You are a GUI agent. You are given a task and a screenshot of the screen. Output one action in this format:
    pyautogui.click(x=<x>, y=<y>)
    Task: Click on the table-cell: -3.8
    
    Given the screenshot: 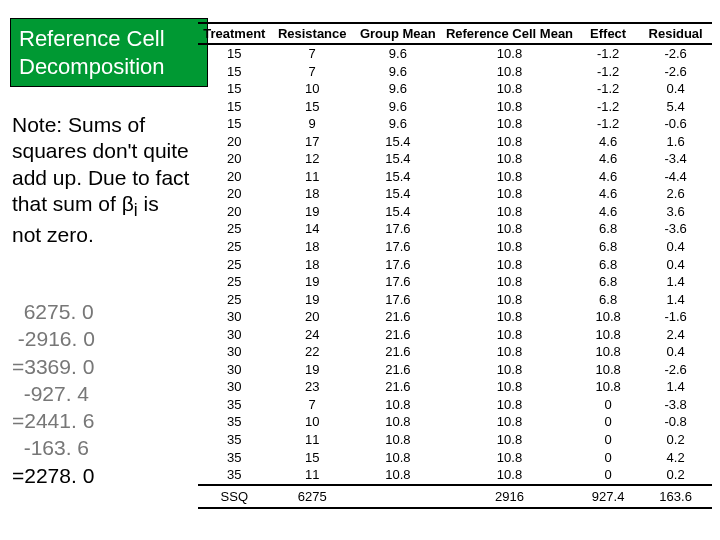 What is the action you would take?
    pyautogui.click(x=676, y=405)
    